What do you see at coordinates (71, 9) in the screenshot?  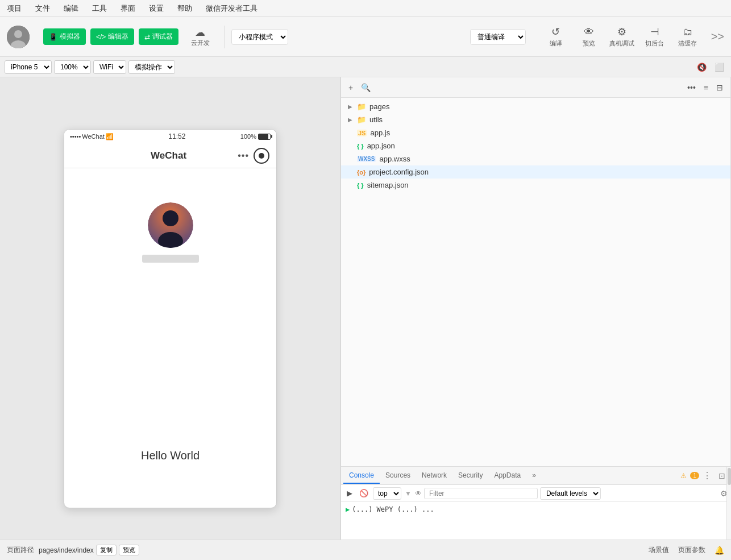 I see `menu-edit: 编辑` at bounding box center [71, 9].